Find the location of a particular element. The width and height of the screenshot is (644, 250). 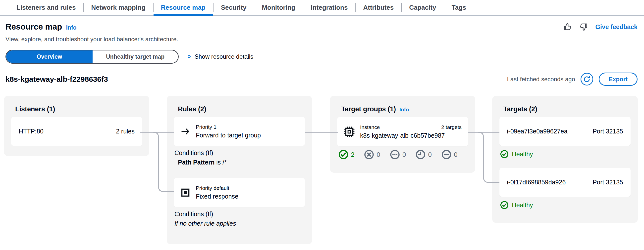

fixed-response-icon is located at coordinates (186, 193).